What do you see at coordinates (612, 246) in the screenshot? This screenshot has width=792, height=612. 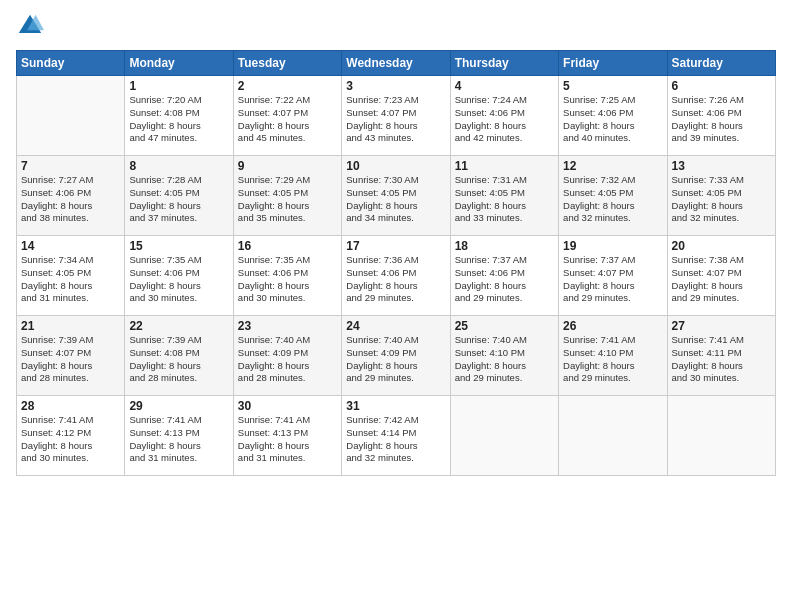 I see `day-number: 19` at bounding box center [612, 246].